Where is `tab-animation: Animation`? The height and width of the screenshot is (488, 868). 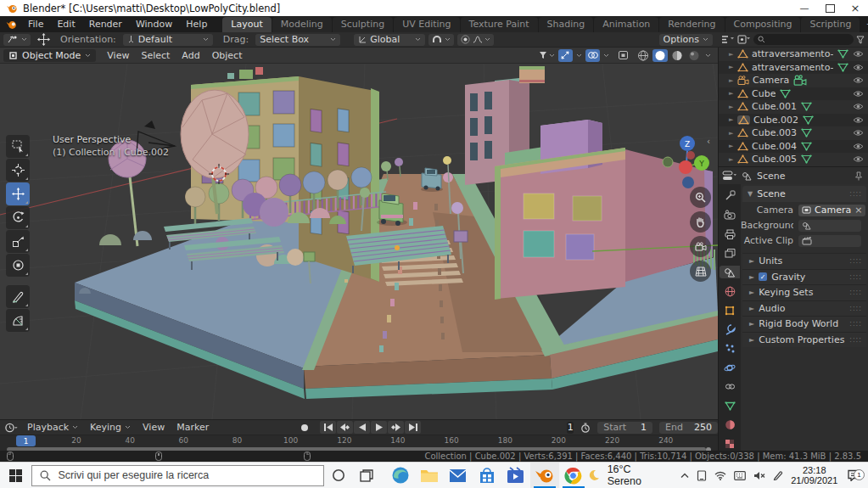
tab-animation: Animation is located at coordinates (626, 25).